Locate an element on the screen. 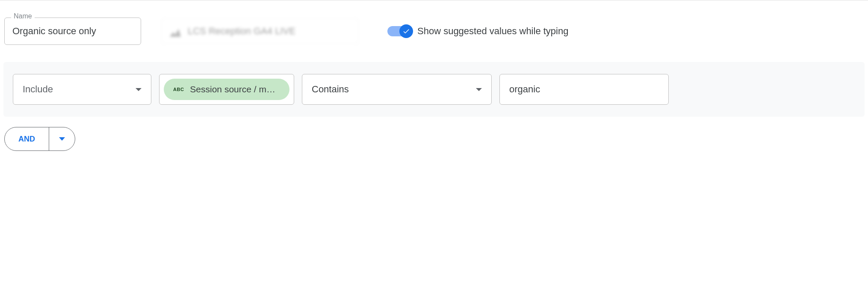 The width and height of the screenshot is (868, 289). suggest-values-toggle-wrapper: Show suggested values while typing is located at coordinates (478, 31).